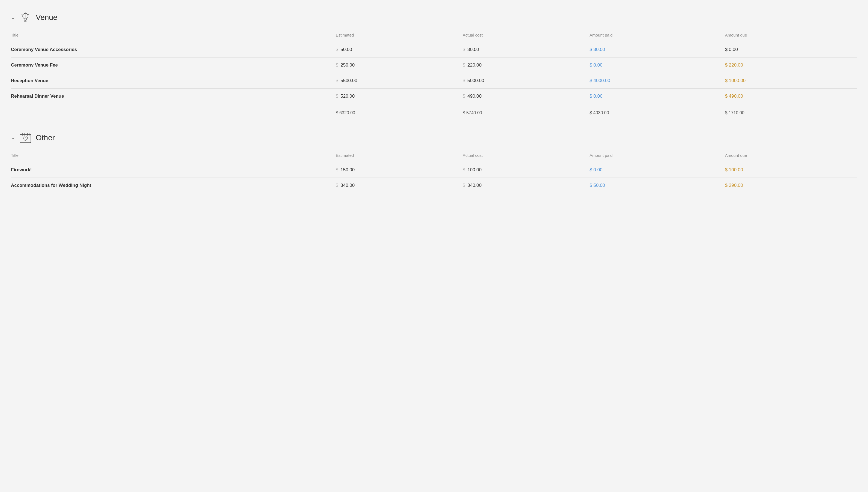  I want to click on row-estimated: $250.00, so click(396, 65).